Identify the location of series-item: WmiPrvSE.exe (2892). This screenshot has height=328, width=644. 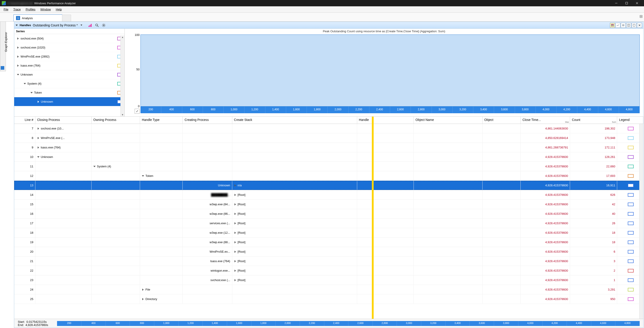
(70, 57).